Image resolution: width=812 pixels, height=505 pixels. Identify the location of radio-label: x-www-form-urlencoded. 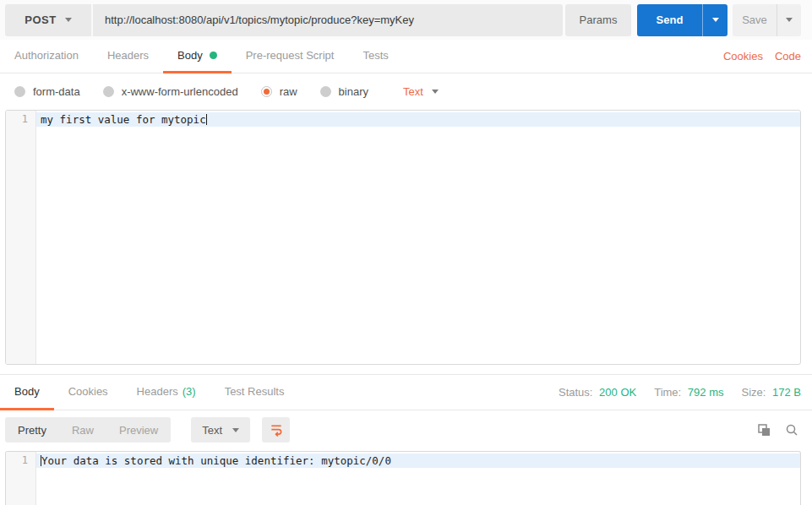
(180, 91).